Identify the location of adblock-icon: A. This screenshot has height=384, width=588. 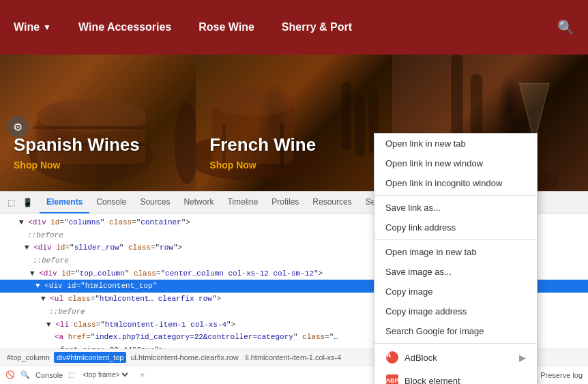
(392, 357).